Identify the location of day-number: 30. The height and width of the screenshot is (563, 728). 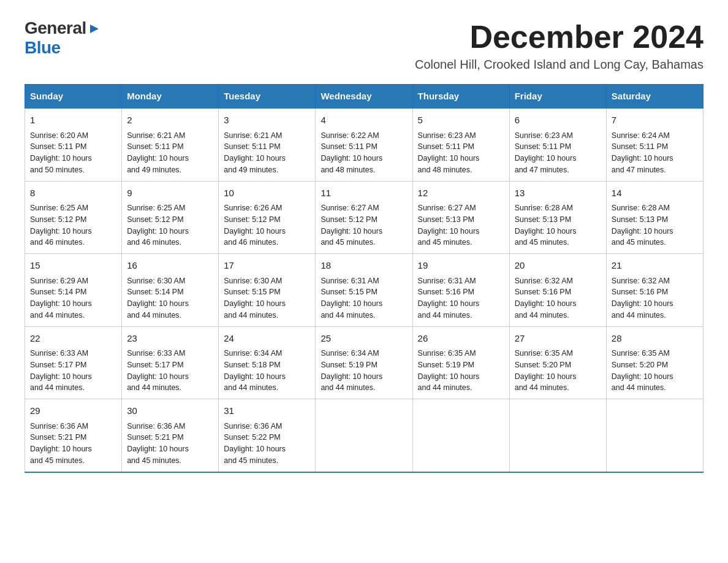
(170, 411).